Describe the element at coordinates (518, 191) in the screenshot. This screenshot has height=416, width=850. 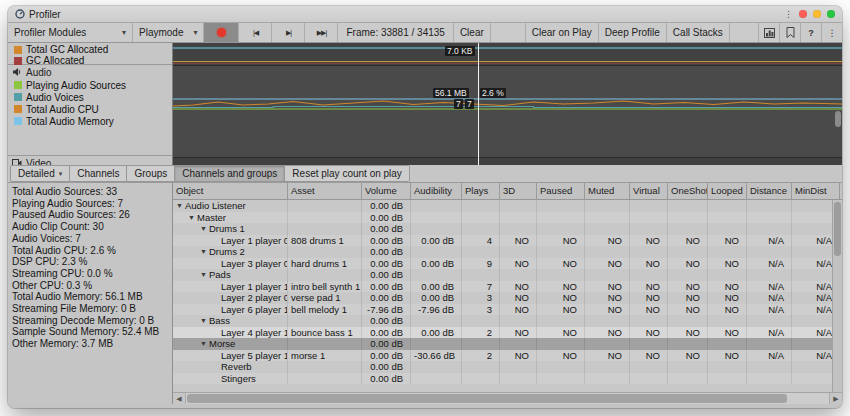
I see `column-header-3d: 3D` at that location.